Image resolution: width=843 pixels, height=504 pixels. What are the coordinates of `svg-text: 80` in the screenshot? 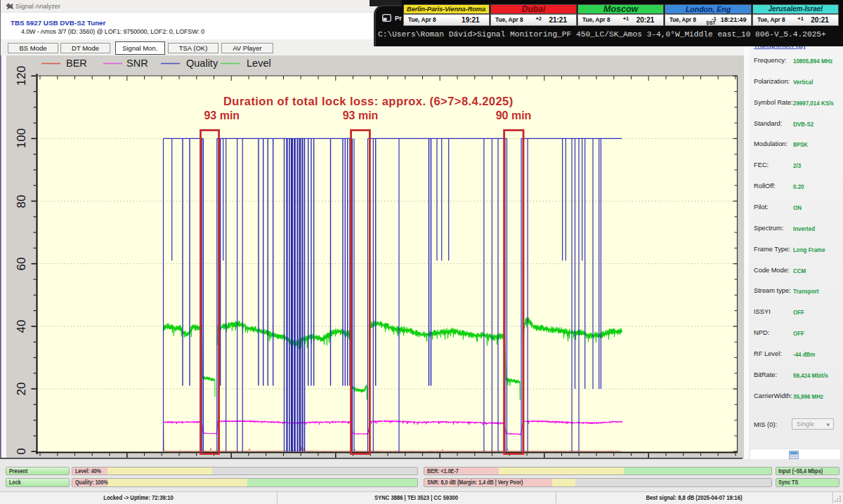 It's located at (21, 202).